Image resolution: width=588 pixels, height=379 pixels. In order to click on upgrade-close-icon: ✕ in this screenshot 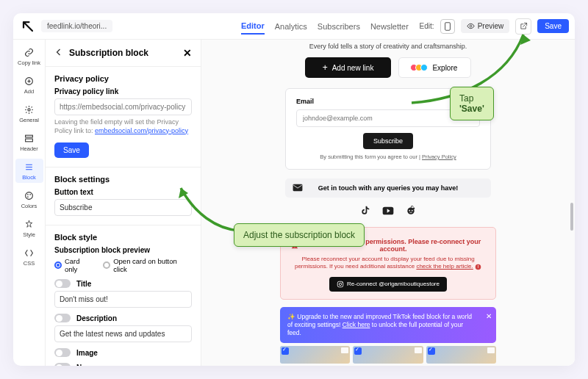, I will do `click(489, 316)`.